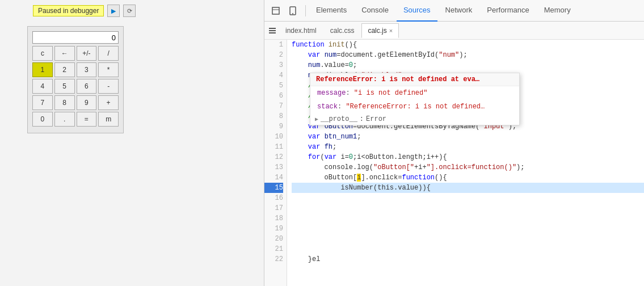 This screenshot has width=644, height=286. What do you see at coordinates (87, 70) in the screenshot?
I see `calc-btn-3: 3` at bounding box center [87, 70].